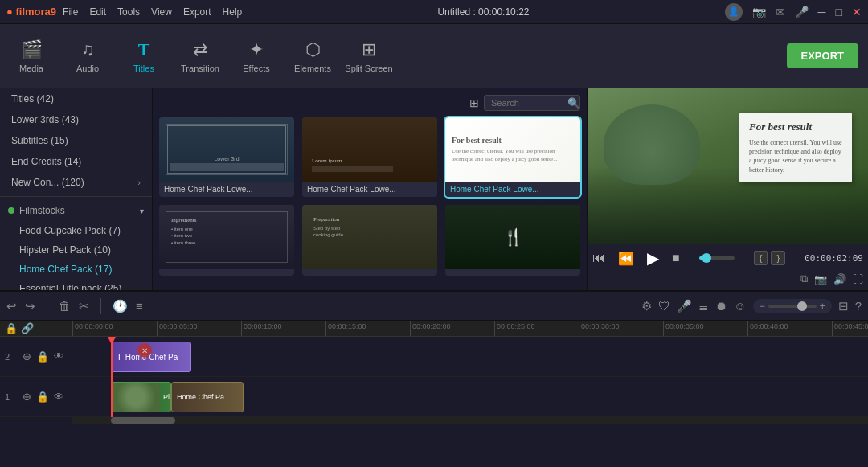 The image size is (868, 467). I want to click on camera-icon: 📷, so click(759, 12).